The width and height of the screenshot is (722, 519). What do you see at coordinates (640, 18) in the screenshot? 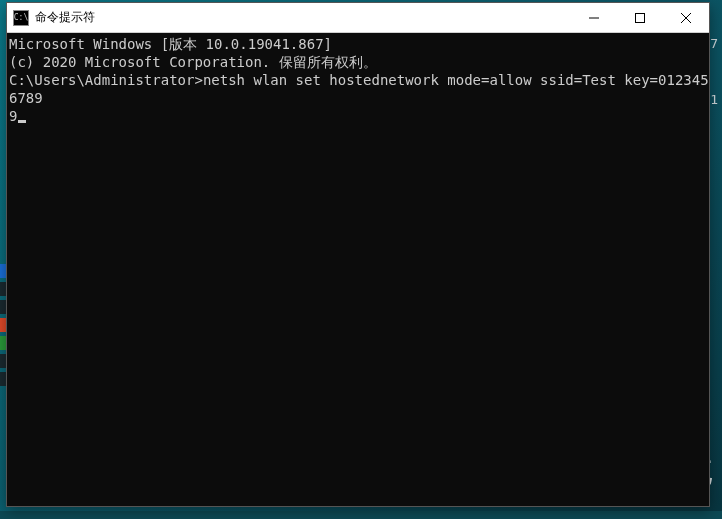
I see `maximize-icon` at bounding box center [640, 18].